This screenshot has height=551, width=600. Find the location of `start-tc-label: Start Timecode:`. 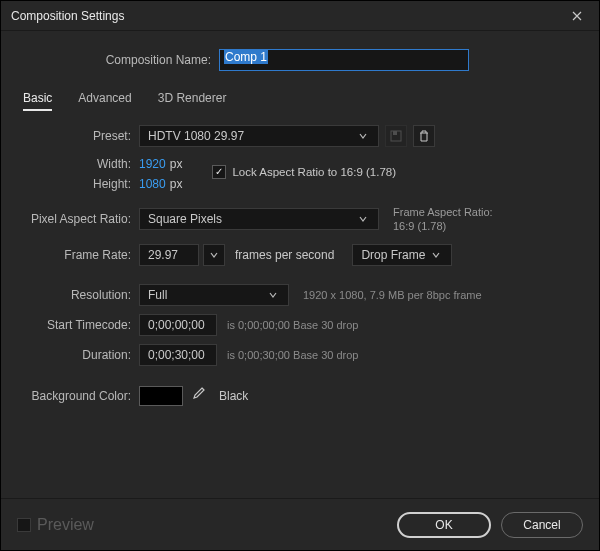

start-tc-label: Start Timecode: is located at coordinates (79, 325).